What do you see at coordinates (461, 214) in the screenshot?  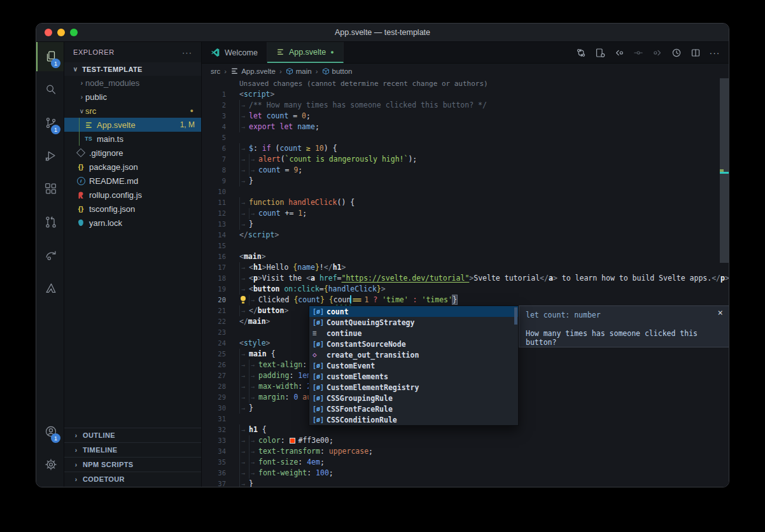 I see `code-line-12: 12→→count += 1;` at bounding box center [461, 214].